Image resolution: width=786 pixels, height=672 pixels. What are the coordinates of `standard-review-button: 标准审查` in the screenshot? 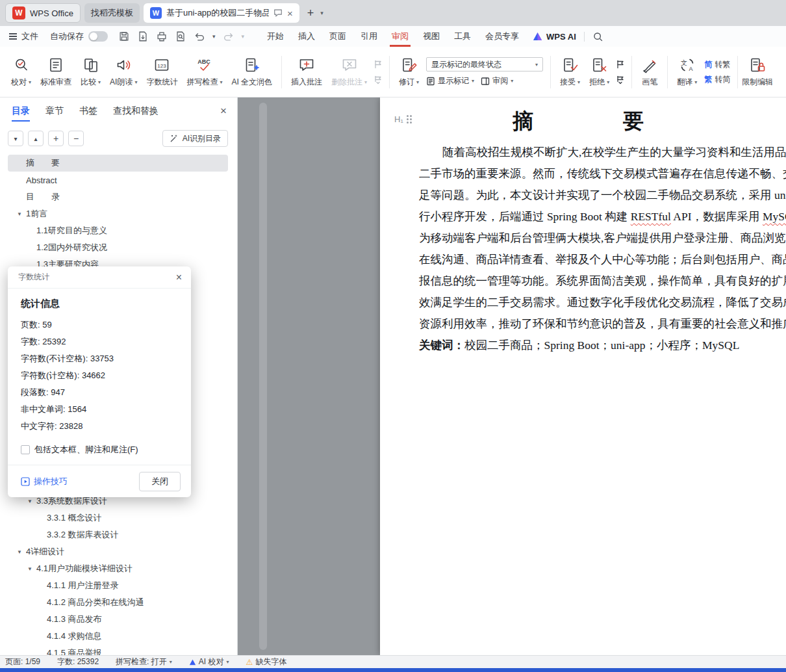 It's located at (56, 72).